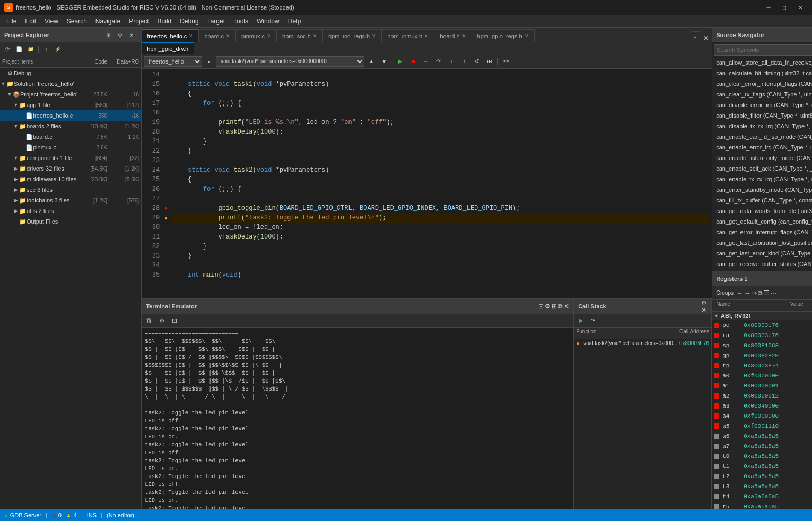 This screenshot has height=521, width=812. I want to click on sn-item: can_get_receive_buffer_status (CAN_Type …, so click(762, 264).